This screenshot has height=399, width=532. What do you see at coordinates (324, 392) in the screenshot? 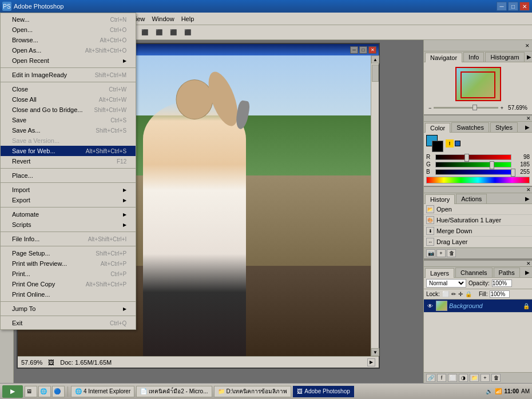
I see `taskbar-photoshop-btn: 🖼 Adobe Photoshop` at bounding box center [324, 392].